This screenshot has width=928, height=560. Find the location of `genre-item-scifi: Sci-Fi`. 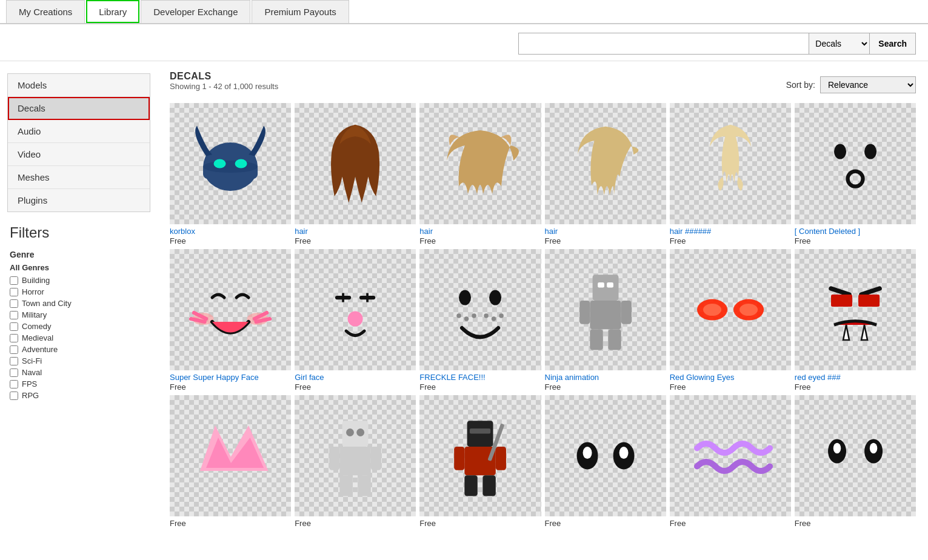

genre-item-scifi: Sci-Fi is located at coordinates (79, 361).